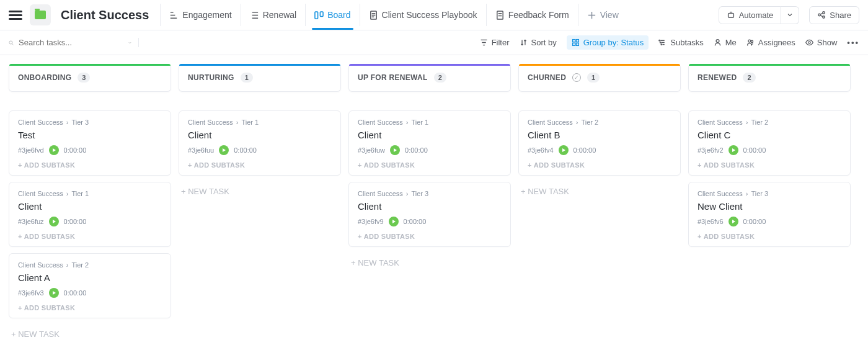  What do you see at coordinates (90, 285) in the screenshot?
I see `task-card: Client Success›Tier 2Client A#3je6fv30:0…` at bounding box center [90, 285].